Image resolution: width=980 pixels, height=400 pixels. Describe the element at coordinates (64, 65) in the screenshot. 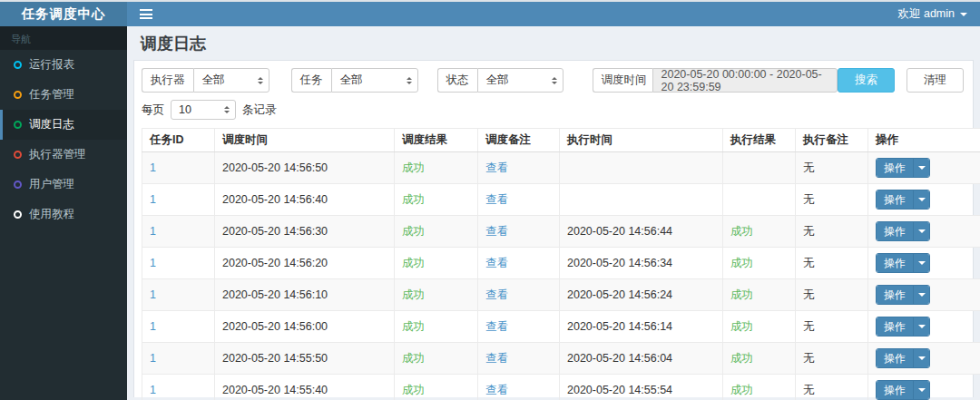

I see `sidebar-item-运行报表: 运行报表` at that location.